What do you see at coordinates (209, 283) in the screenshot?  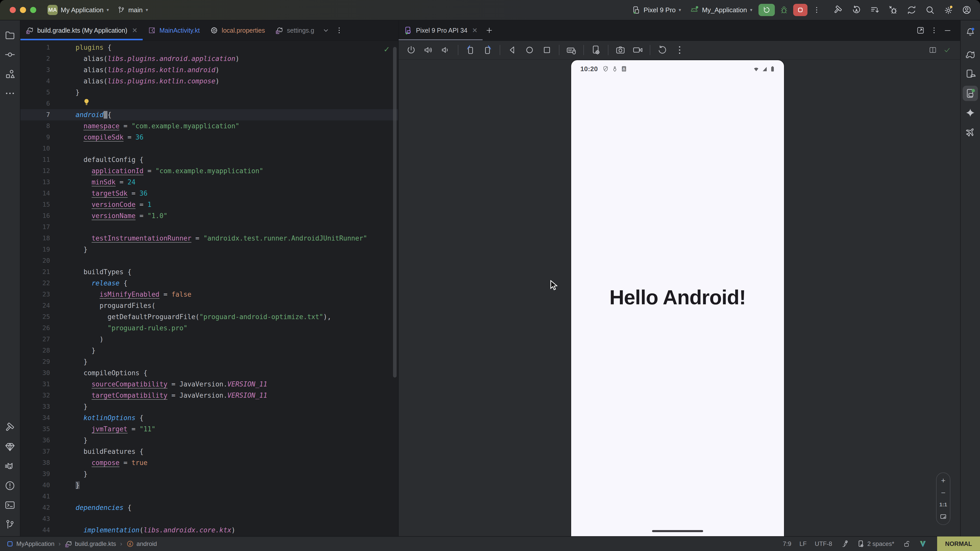 I see `code-line-22: 22 release {` at bounding box center [209, 283].